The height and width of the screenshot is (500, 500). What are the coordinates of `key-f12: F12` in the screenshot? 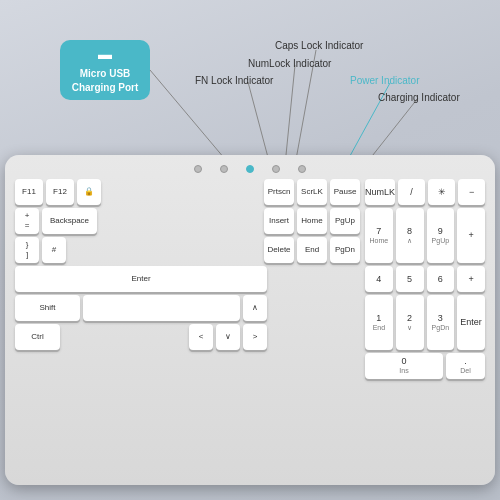 It's located at (60, 192).